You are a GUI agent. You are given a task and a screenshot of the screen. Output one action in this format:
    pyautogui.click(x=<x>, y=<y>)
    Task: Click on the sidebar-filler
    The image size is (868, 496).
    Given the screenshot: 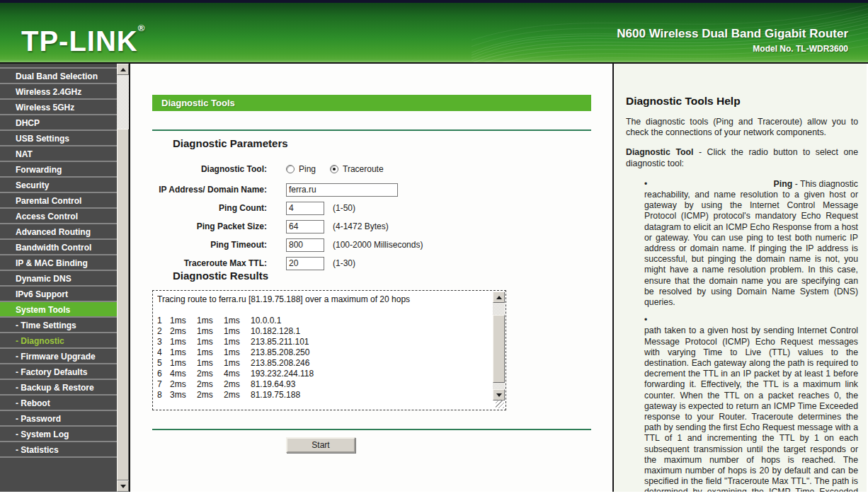 What is the action you would take?
    pyautogui.click(x=58, y=67)
    